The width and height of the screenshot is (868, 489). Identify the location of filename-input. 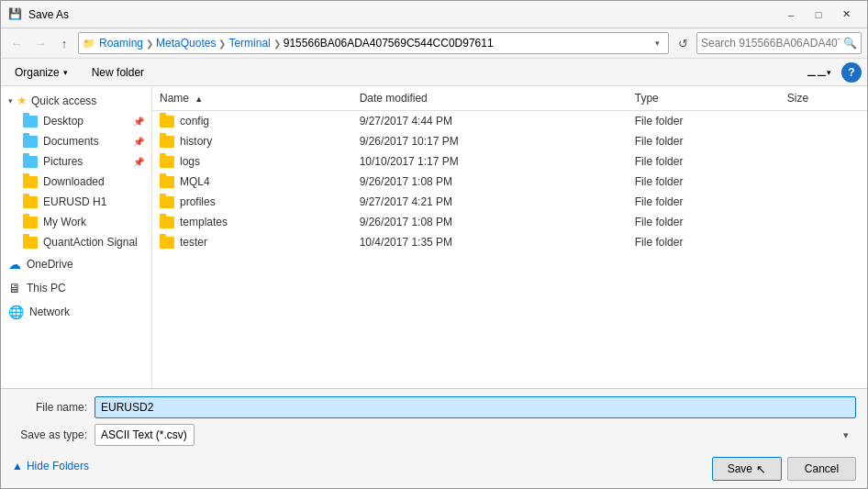
(475, 407).